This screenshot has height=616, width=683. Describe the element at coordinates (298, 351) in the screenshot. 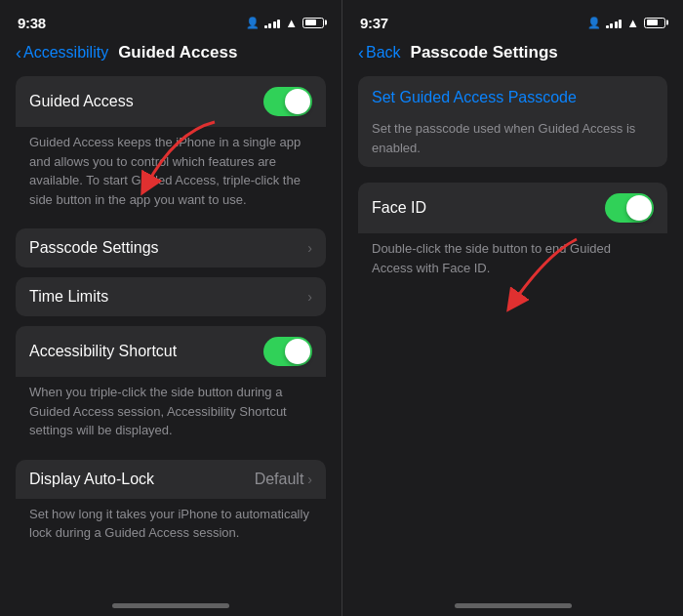

I see `accessibility-shortcut-toggle-thumb` at that location.